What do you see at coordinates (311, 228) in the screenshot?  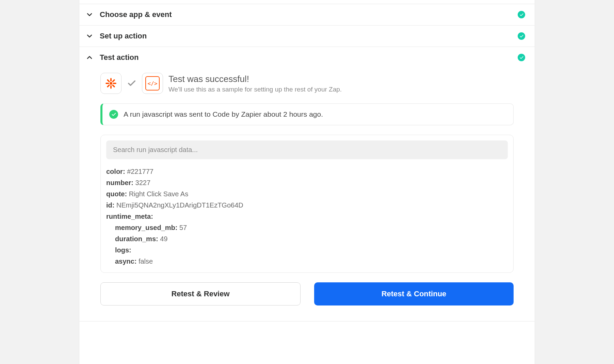 I see `result-row-memory: memory_used_mb: 57` at bounding box center [311, 228].